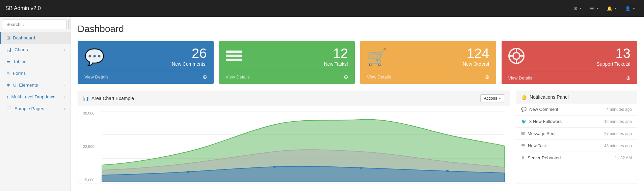 This screenshot has width=644, height=191. I want to click on y-label-bot: 15,000, so click(91, 180).